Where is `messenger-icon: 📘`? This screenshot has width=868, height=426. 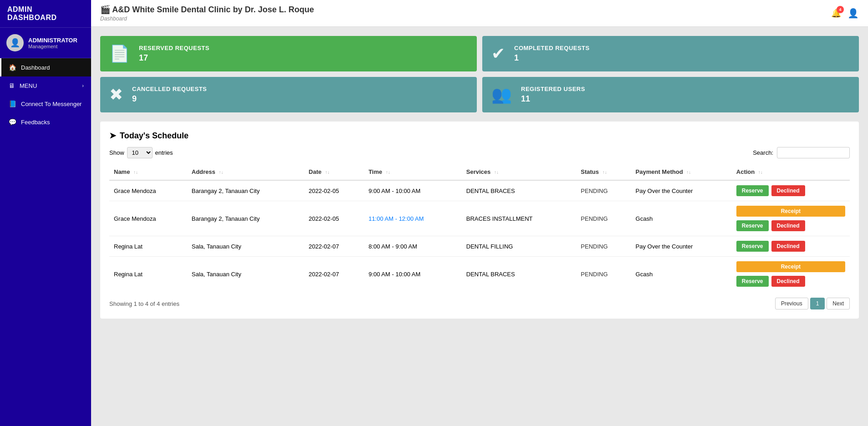
messenger-icon: 📘 is located at coordinates (13, 104).